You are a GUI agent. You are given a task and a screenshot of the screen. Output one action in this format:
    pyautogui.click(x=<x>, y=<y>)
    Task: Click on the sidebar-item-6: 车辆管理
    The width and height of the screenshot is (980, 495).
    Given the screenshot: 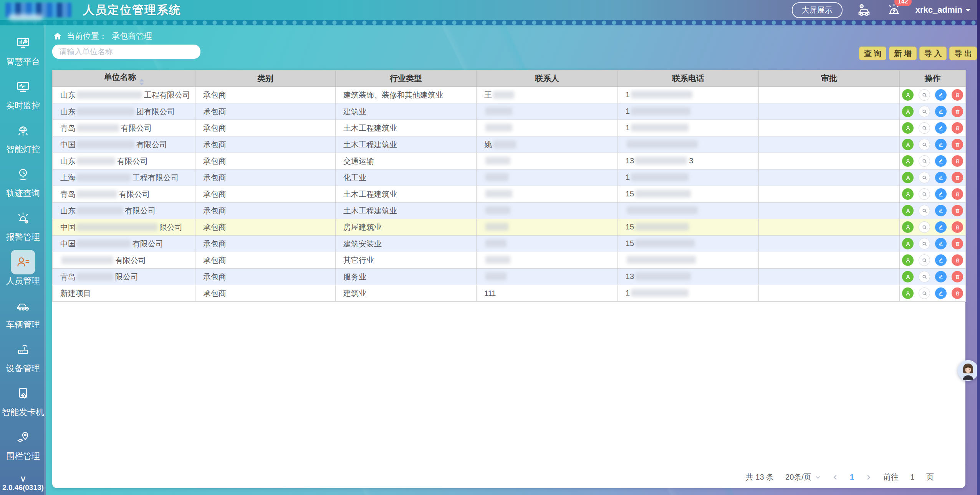 What is the action you would take?
    pyautogui.click(x=23, y=316)
    